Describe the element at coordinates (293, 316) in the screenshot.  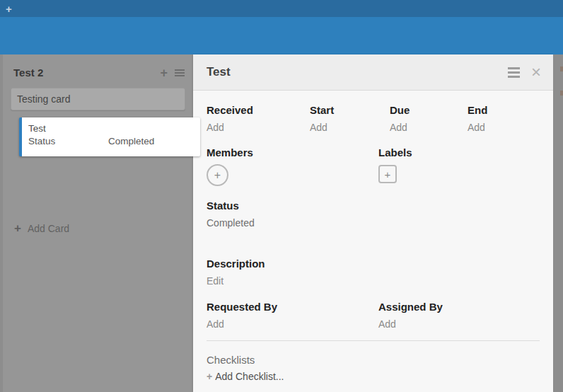
I see `requested-by-section: Requested By Add` at that location.